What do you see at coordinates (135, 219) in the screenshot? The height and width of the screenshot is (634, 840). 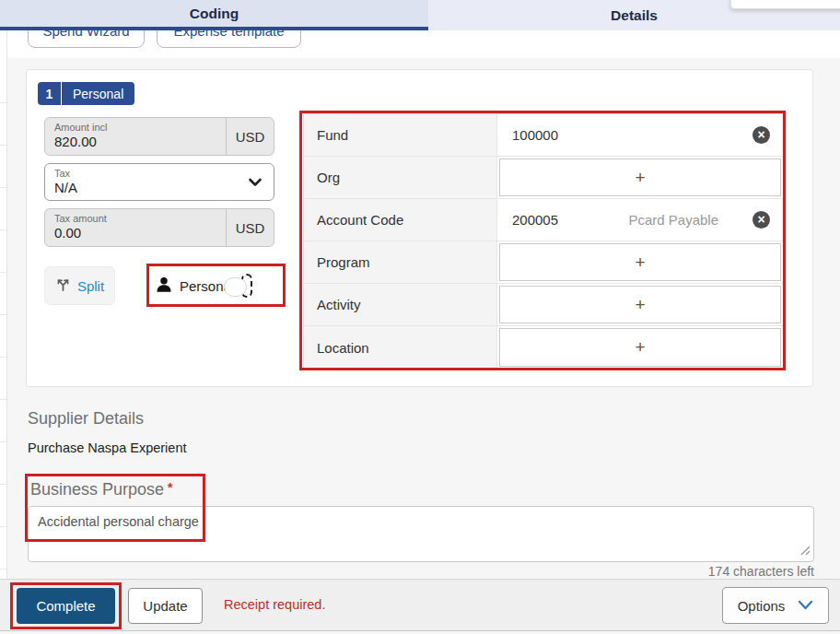 I see `tax-amount-label: Tax amount` at bounding box center [135, 219].